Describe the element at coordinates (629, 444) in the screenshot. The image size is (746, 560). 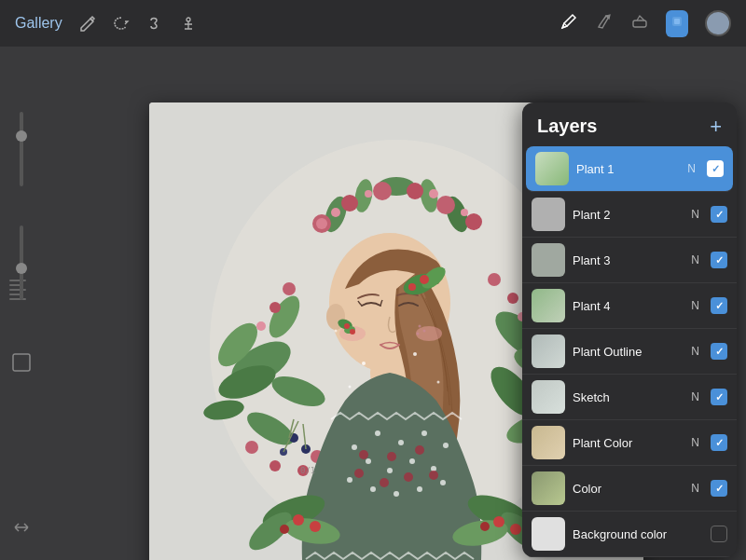
I see `layer-item-plantcolor: Plant ColorN✓` at that location.